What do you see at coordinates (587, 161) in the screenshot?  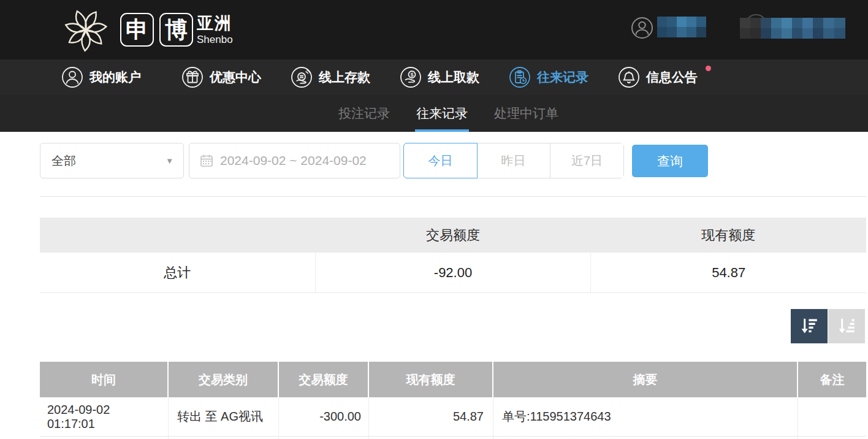 I see `last-7-days-button: 近7日` at bounding box center [587, 161].